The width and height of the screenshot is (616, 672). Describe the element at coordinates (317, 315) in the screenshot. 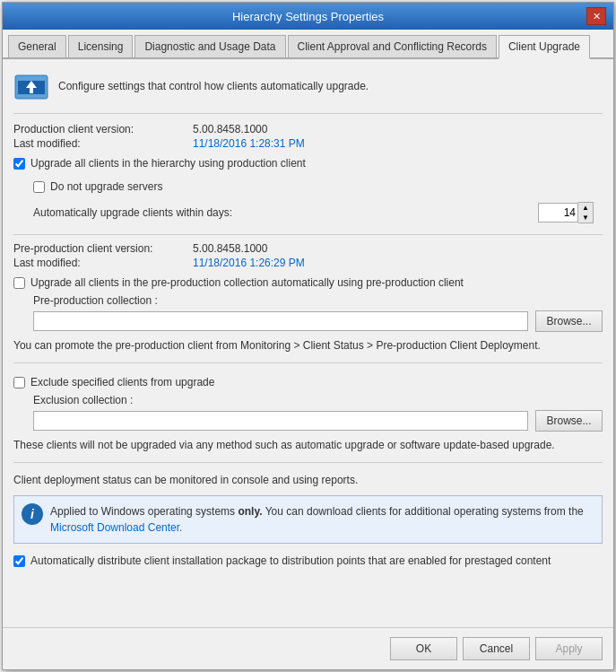

I see `pre-prod-collection-section: Pre-production collection : Browse...` at that location.